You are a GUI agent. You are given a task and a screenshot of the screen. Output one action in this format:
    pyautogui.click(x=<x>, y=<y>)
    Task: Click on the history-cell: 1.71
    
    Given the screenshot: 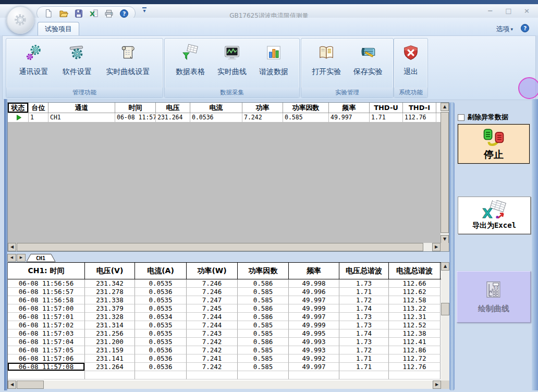 What is the action you would take?
    pyautogui.click(x=364, y=292)
    